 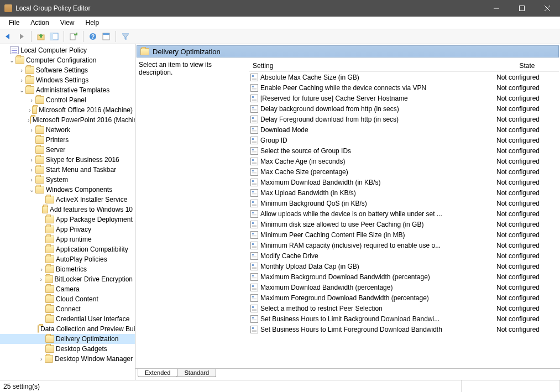 What do you see at coordinates (67, 359) in the screenshot?
I see `tree-item: ›Desktop Window Manager` at bounding box center [67, 359].